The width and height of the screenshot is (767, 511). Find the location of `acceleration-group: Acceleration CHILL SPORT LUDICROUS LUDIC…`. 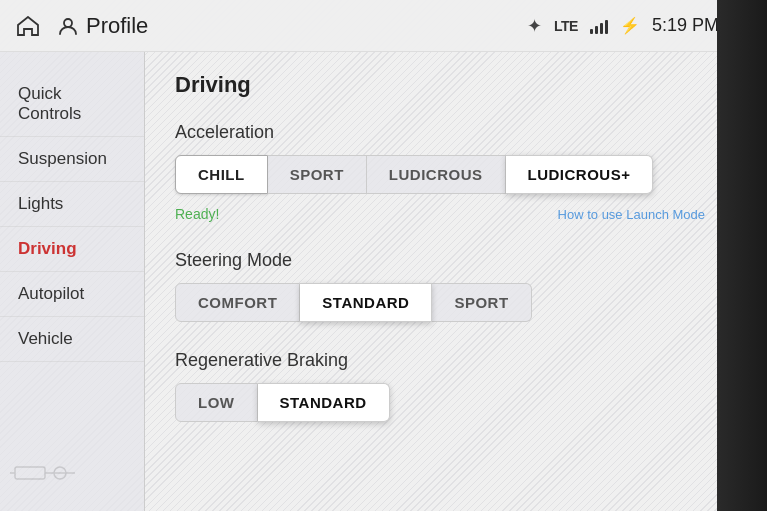

acceleration-group: Acceleration CHILL SPORT LUDICROUS LUDIC… is located at coordinates (440, 172).